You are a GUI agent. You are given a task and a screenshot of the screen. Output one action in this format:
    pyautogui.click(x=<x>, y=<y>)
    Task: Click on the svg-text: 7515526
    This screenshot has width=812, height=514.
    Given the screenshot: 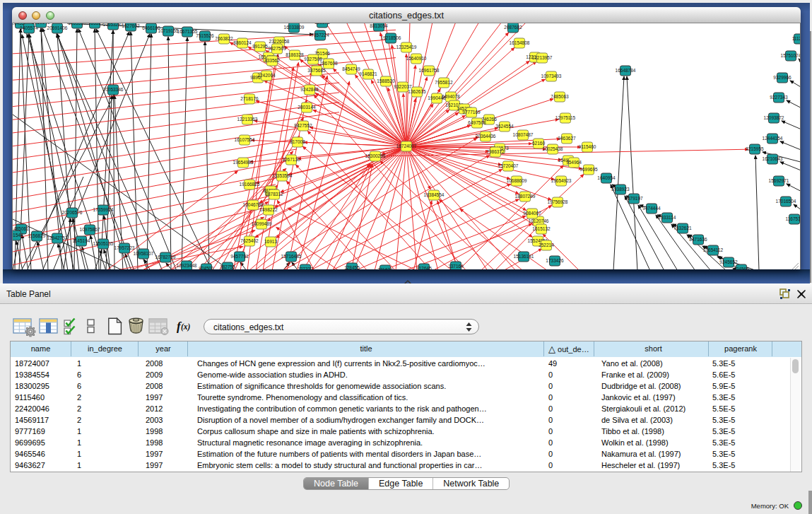 What is the action you would take?
    pyautogui.click(x=205, y=35)
    